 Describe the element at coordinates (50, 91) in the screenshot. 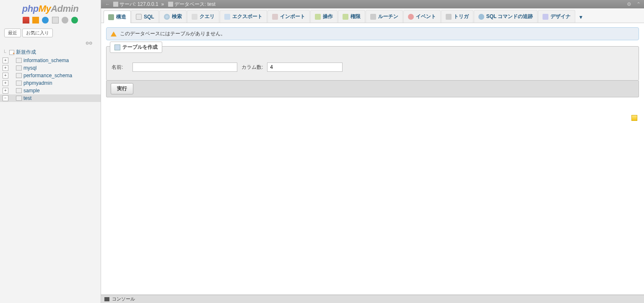

I see `tree-db-sample: +sample` at that location.